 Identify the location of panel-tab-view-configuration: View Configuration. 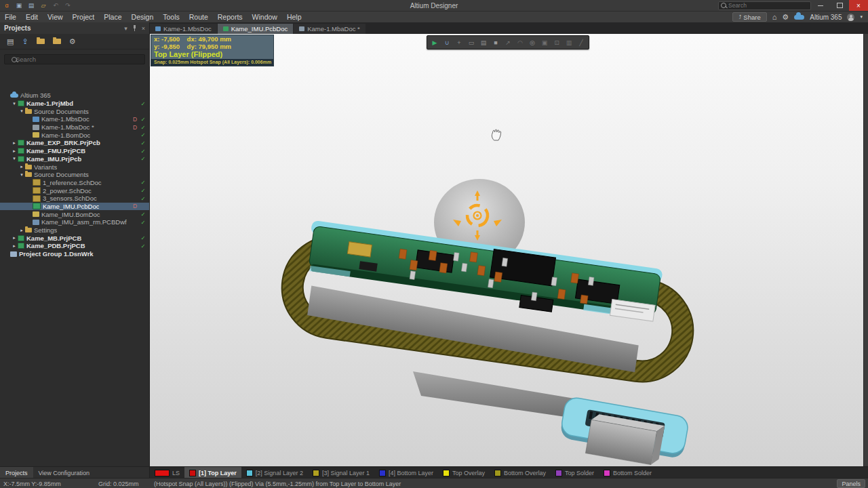
(64, 473).